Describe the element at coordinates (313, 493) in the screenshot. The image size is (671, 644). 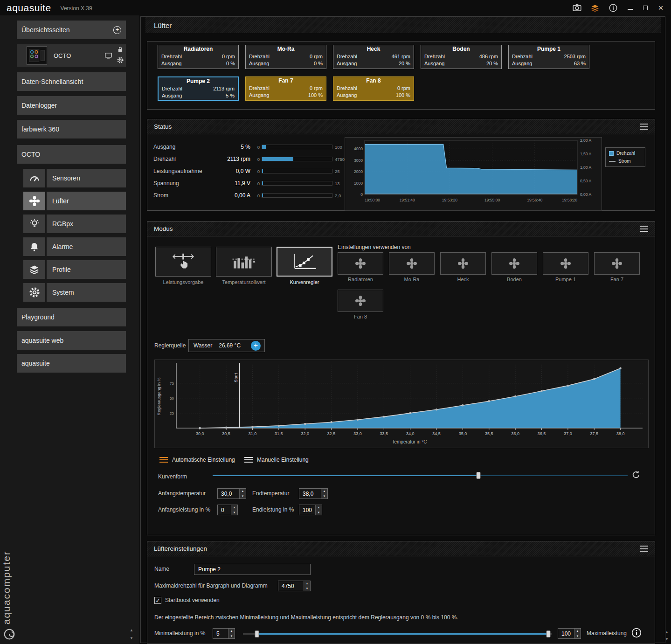
I see `endtemperatur-spinner: 38,0 ▲▼` at that location.